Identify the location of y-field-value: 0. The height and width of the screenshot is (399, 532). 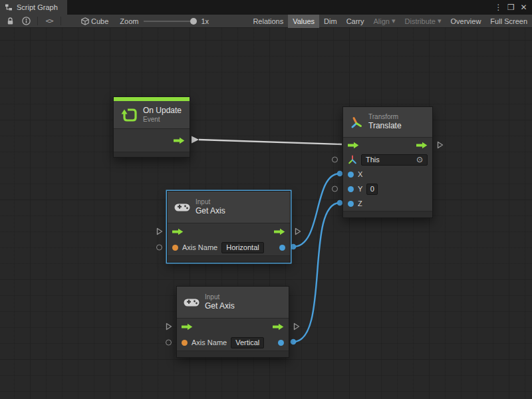
(372, 189).